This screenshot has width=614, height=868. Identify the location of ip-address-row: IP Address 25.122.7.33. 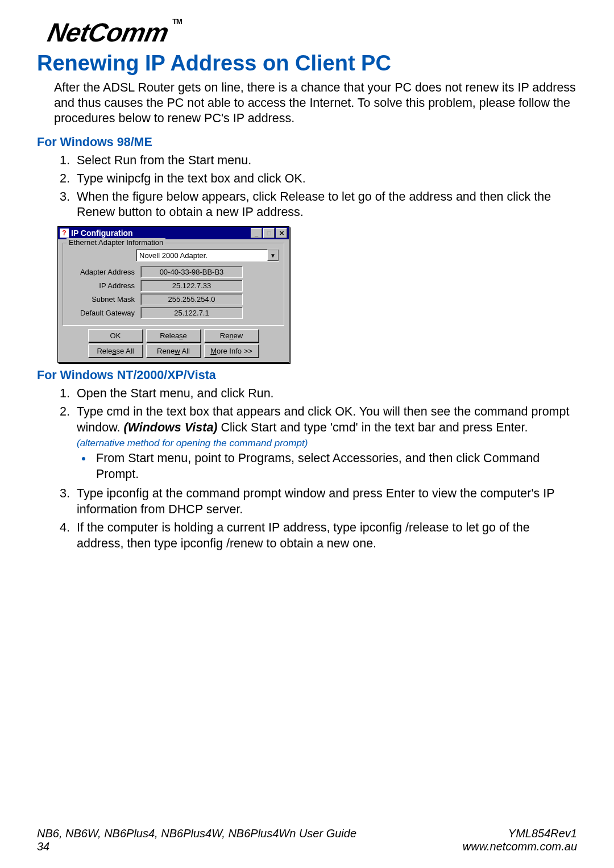
(173, 285).